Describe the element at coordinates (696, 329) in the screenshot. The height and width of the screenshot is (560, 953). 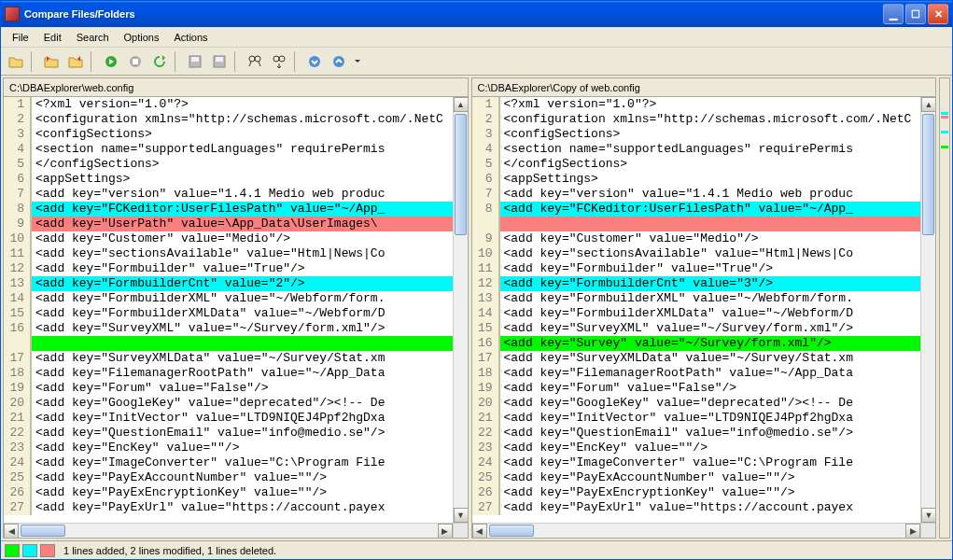
I see `code-line: 15 <add key="SurveyXML" value="~/Survey/…` at that location.